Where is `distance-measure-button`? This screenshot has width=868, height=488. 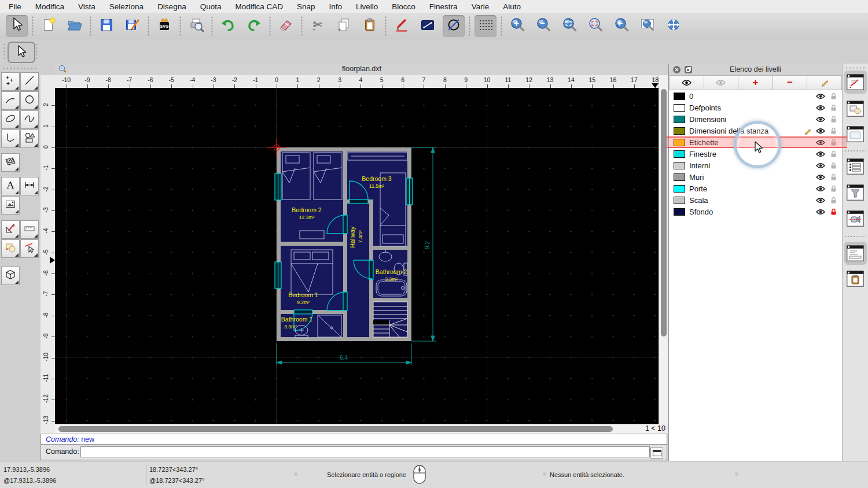
distance-measure-button is located at coordinates (428, 26).